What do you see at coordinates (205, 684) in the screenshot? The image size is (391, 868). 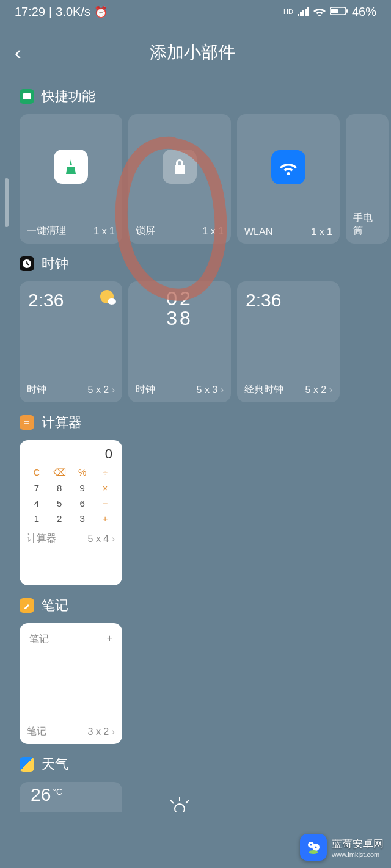 I see `notes-list: 笔记 + 笔记 3 x 2 ›` at bounding box center [205, 684].